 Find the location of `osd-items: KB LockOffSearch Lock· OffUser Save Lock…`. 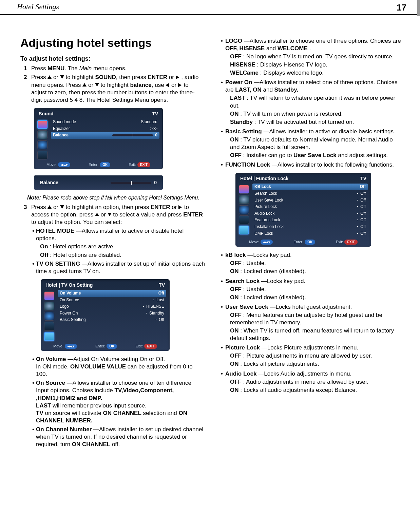

osd-items: KB LockOffSearch Lock· OffUser Save Lock… is located at coordinates (310, 210).